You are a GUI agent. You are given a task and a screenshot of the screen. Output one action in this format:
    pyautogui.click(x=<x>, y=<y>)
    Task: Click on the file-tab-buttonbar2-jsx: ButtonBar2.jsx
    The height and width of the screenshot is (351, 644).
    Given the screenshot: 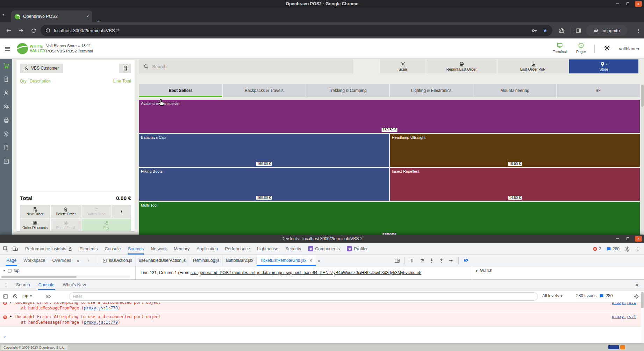 What is the action you would take?
    pyautogui.click(x=240, y=260)
    